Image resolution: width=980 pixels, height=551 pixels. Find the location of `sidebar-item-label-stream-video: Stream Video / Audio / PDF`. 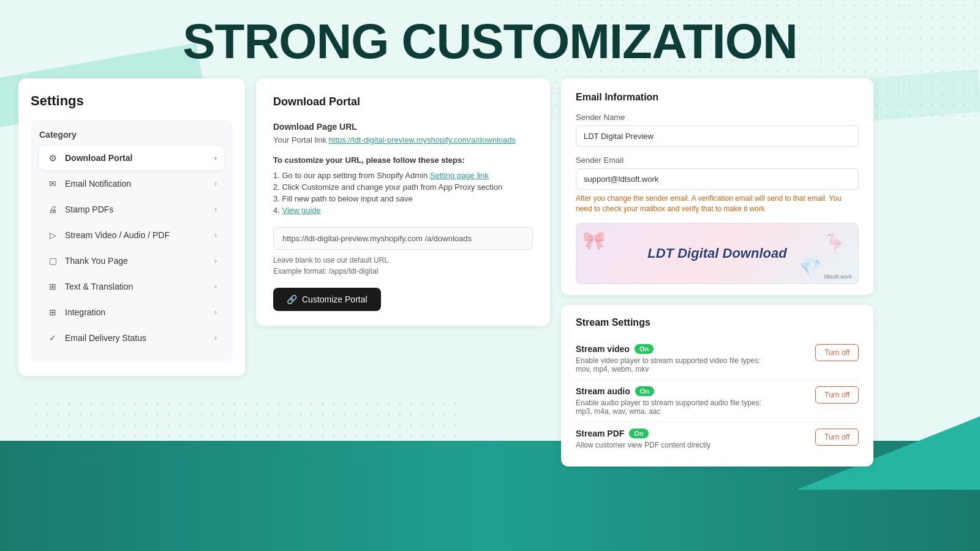

sidebar-item-label-stream-video: Stream Video / Audio / PDF is located at coordinates (118, 235).